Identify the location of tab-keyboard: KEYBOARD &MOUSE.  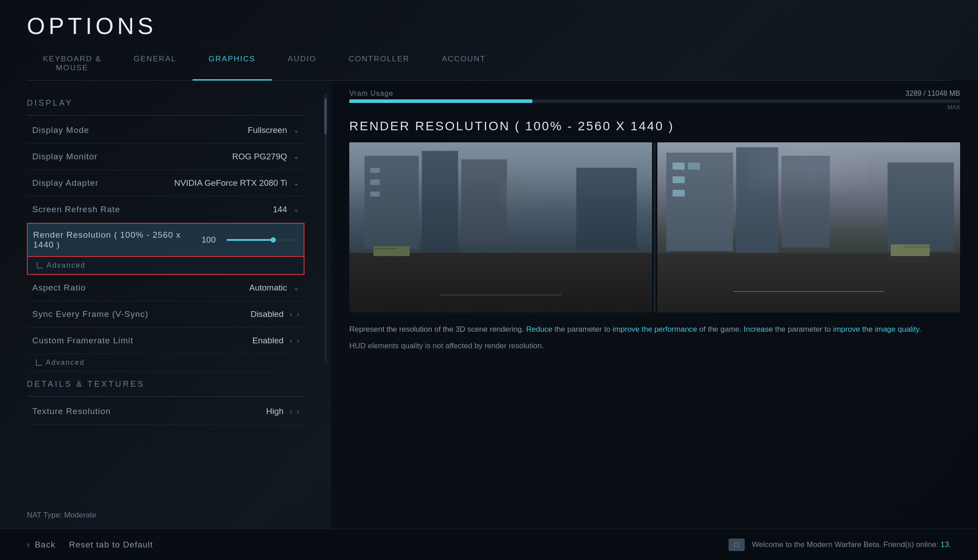
(73, 64).